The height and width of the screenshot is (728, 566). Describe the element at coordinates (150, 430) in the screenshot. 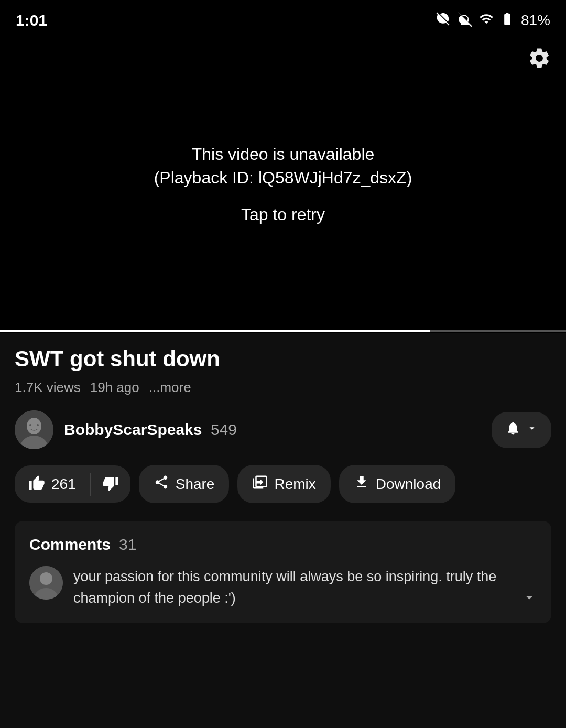

I see `channel-name-group: BobbyScarSpeaks 549` at that location.